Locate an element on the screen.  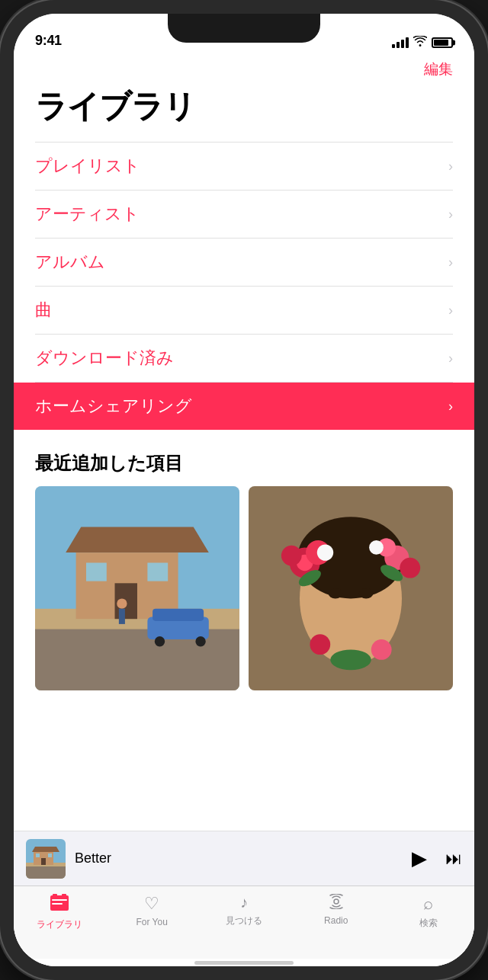
search-tab-icon: ⌕ is located at coordinates (429, 904).